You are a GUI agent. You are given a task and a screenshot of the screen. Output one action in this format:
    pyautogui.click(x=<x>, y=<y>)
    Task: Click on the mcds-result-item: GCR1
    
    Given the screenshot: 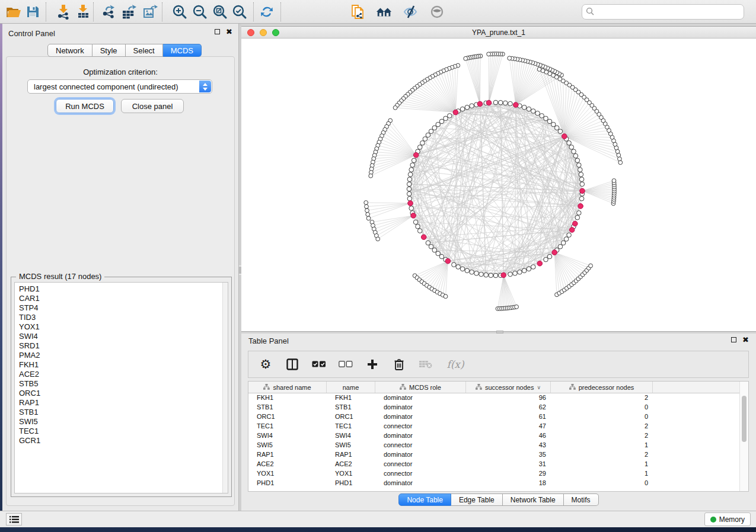 What is the action you would take?
    pyautogui.click(x=123, y=441)
    